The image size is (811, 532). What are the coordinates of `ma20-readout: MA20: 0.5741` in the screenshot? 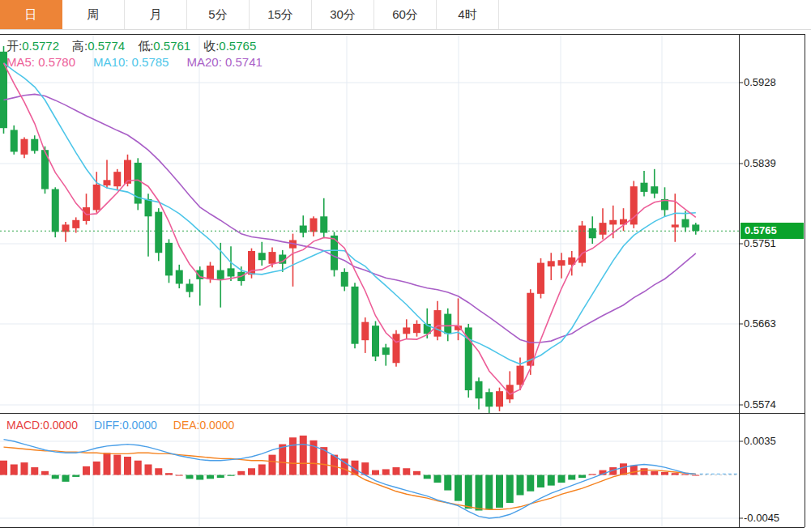 It's located at (224, 62).